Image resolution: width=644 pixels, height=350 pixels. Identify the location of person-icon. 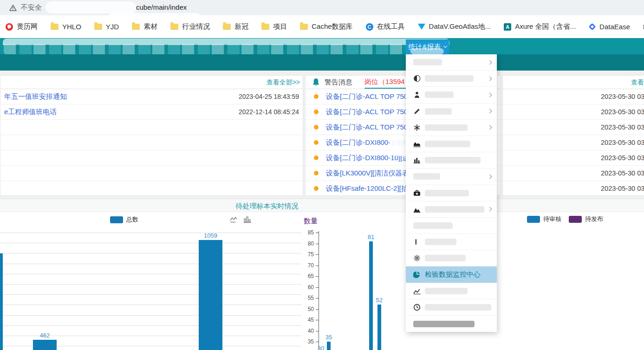
(417, 95).